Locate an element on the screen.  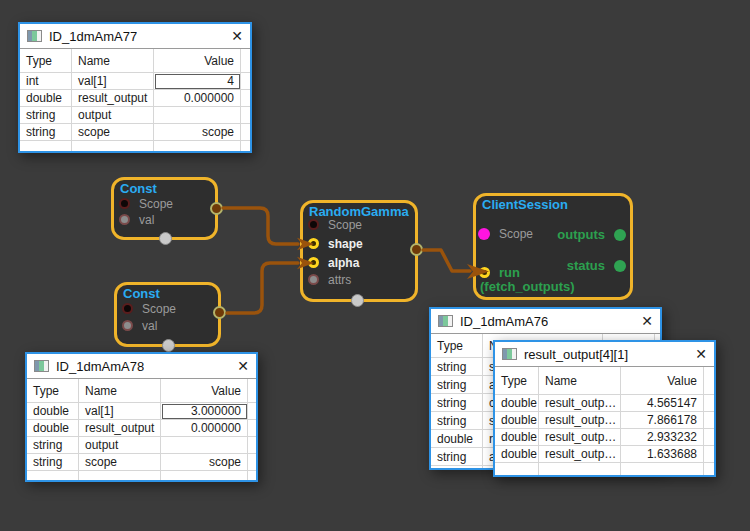
cell-value: 2.933232 is located at coordinates (662, 438).